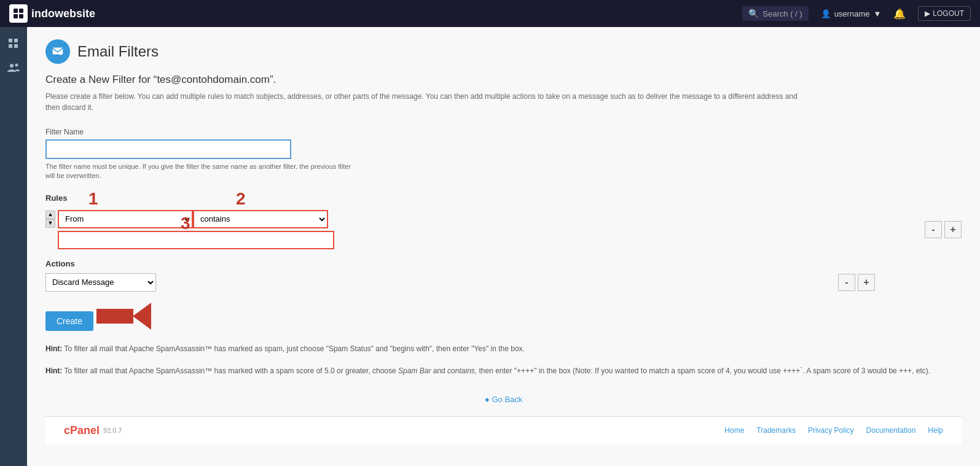  I want to click on annotation-2: 2, so click(241, 199).